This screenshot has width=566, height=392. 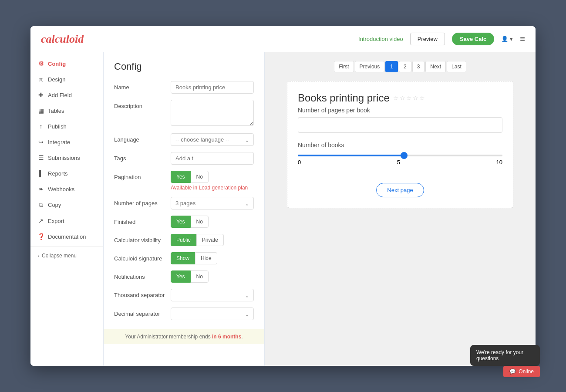 What do you see at coordinates (212, 113) in the screenshot?
I see `description-textarea` at bounding box center [212, 113].